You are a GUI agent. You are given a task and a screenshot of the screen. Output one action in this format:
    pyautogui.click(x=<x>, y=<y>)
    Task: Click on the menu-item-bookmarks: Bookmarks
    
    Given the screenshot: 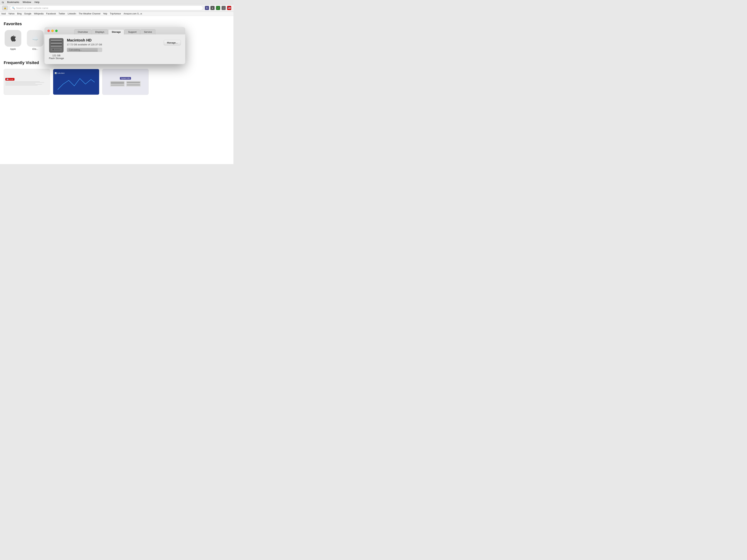 What is the action you would take?
    pyautogui.click(x=13, y=2)
    